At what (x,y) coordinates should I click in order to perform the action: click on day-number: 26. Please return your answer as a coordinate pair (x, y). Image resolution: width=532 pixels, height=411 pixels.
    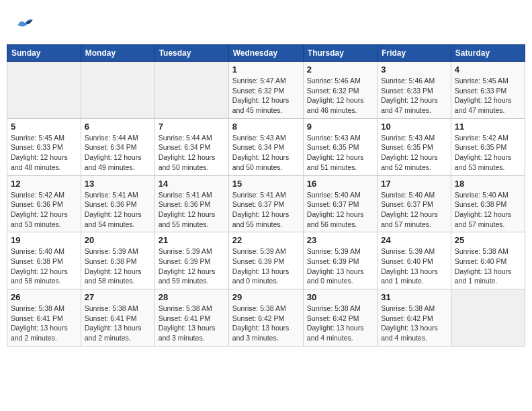
    Looking at the image, I should click on (44, 297).